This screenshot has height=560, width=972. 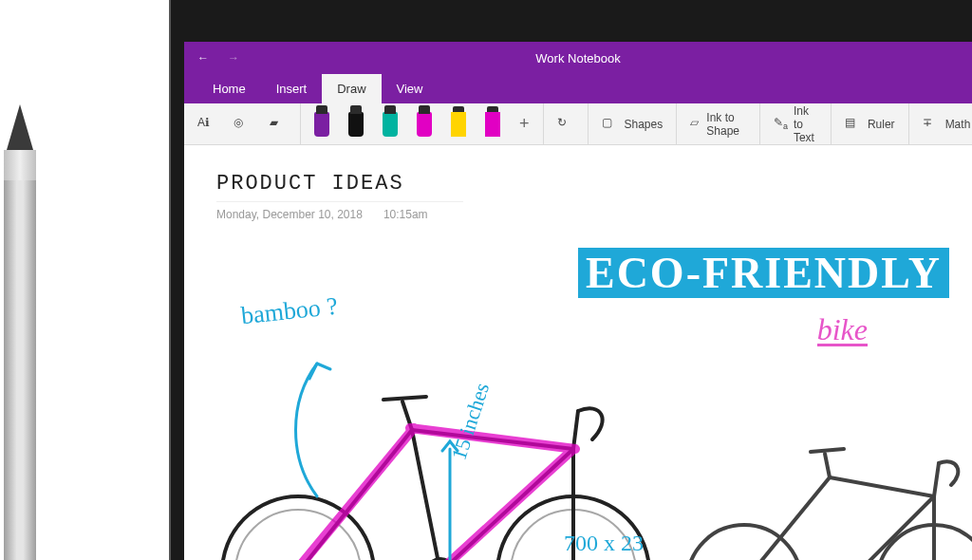 What do you see at coordinates (278, 124) in the screenshot?
I see `eraser-button: ▰` at bounding box center [278, 124].